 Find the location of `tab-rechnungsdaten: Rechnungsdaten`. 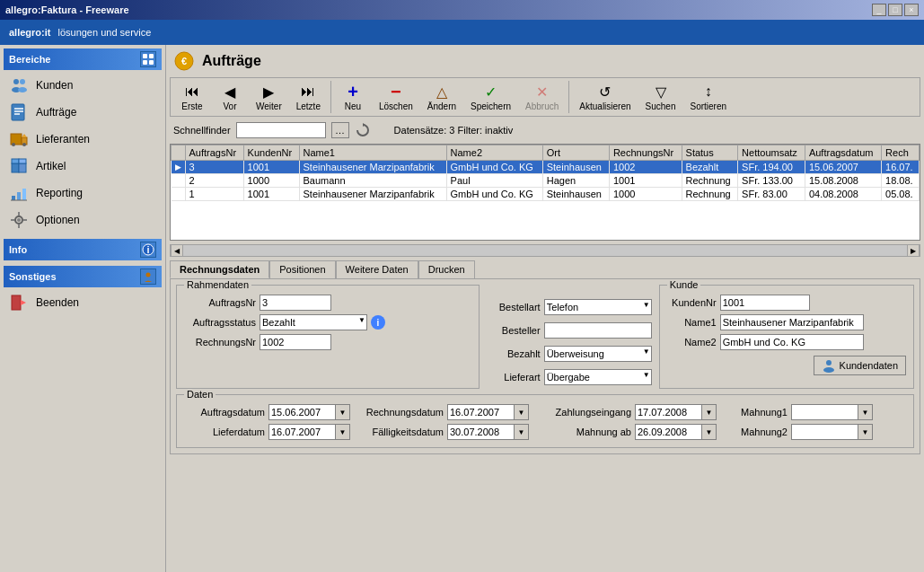

tab-rechnungsdaten: Rechnungsdaten is located at coordinates (219, 269).